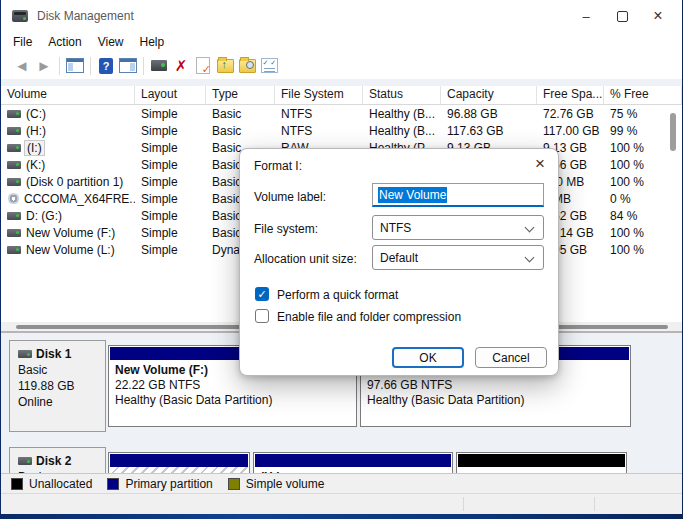  What do you see at coordinates (111, 42) in the screenshot?
I see `menu-view: View` at bounding box center [111, 42].